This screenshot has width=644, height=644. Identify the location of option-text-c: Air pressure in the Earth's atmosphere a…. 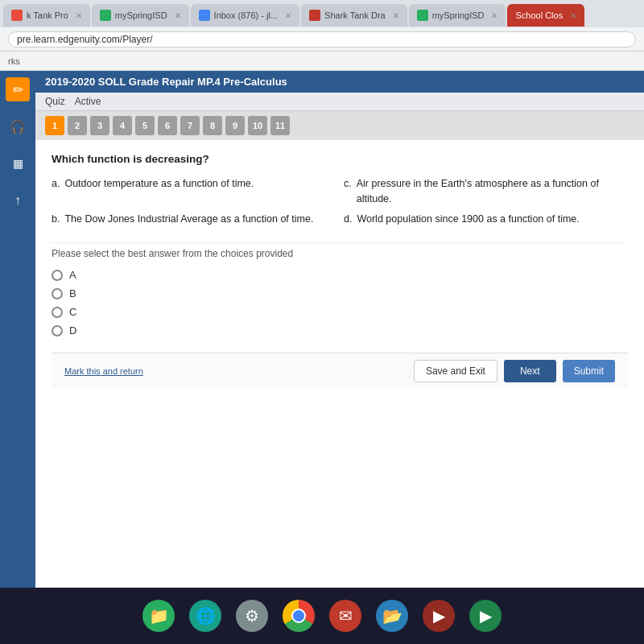
(493, 192).